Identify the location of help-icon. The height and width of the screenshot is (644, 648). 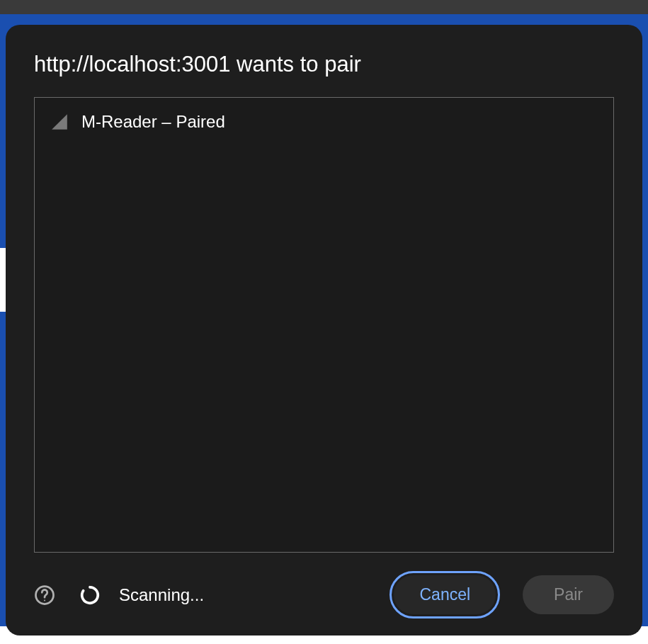
(45, 595).